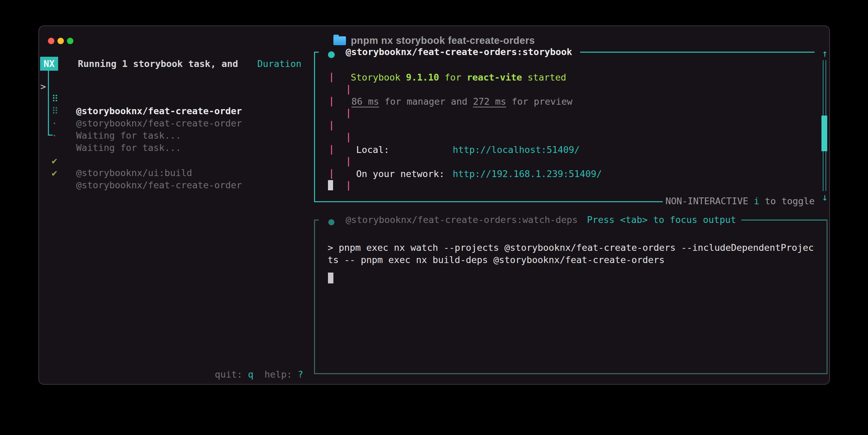  Describe the element at coordinates (571, 374) in the screenshot. I see `watch-panel-bottom-border` at that location.